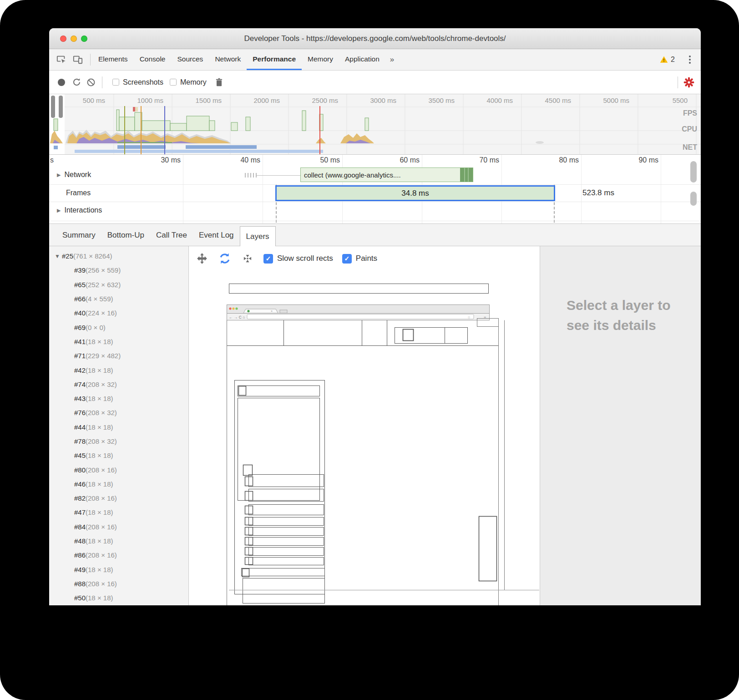  What do you see at coordinates (602, 100) in the screenshot?
I see `overview-time-label: 5000 ms` at bounding box center [602, 100].